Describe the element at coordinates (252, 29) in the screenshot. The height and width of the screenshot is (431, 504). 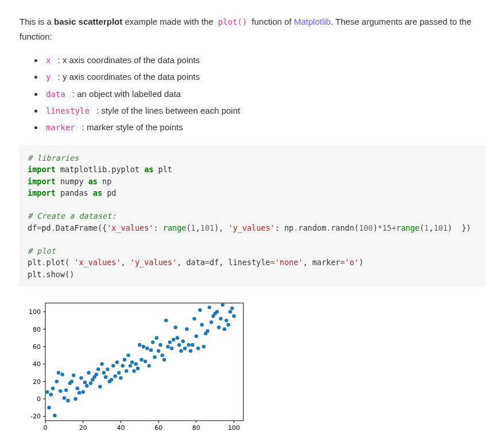
I see `intro-paragraph: This is a basic scatterplot example made…` at that location.